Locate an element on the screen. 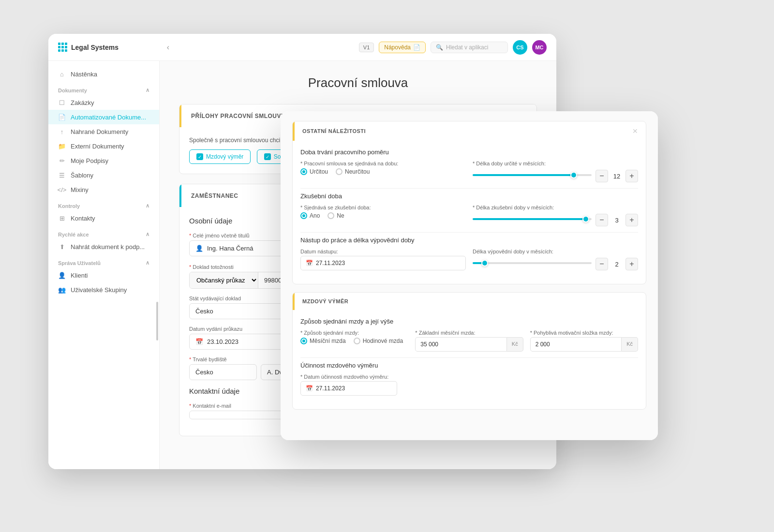 Image resolution: width=774 pixels, height=532 pixels. sidebar-item-podpisy: ✏ Moje Podpisy is located at coordinates (104, 161).